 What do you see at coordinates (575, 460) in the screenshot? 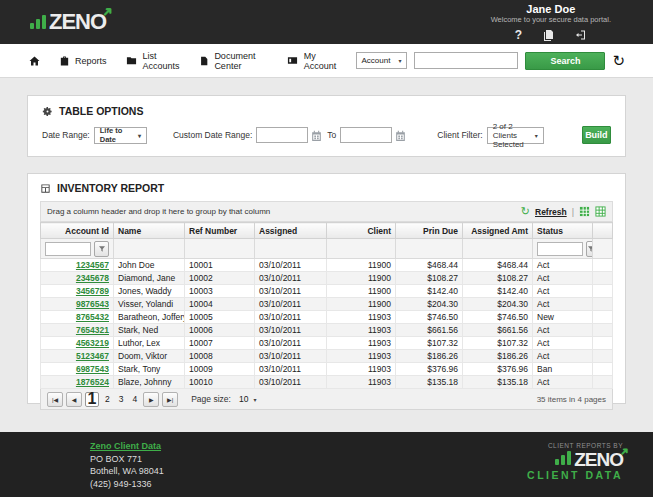
I see `footer-zeno-logo: ZENO ➜` at bounding box center [575, 460].